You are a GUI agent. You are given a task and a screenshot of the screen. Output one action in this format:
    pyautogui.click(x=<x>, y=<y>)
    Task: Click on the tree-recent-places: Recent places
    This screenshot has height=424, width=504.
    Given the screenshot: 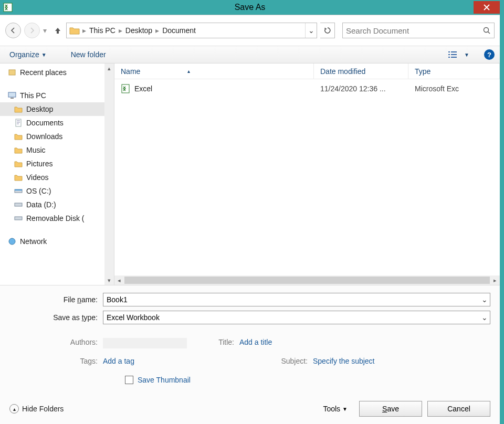 What is the action you would take?
    pyautogui.click(x=52, y=72)
    